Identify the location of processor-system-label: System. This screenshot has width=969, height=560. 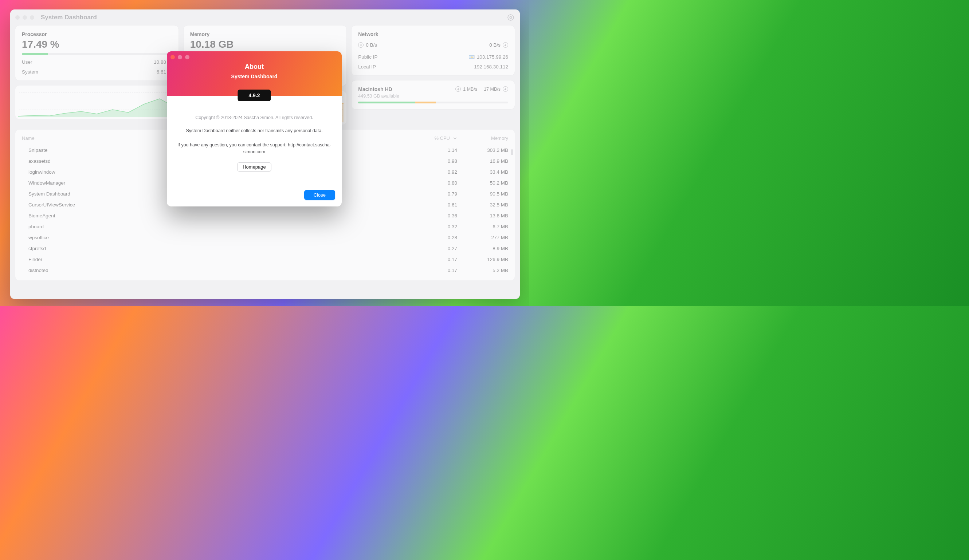
(30, 72).